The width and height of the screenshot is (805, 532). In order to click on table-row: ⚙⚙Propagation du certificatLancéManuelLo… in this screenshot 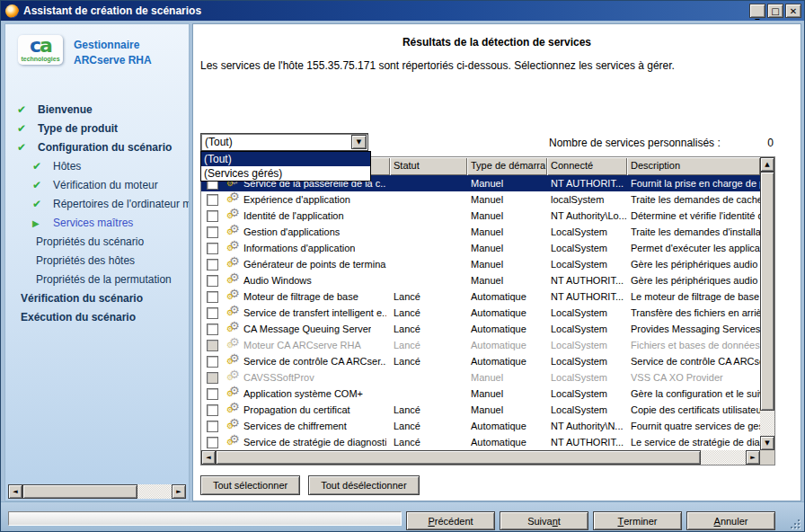, I will do `click(481, 410)`.